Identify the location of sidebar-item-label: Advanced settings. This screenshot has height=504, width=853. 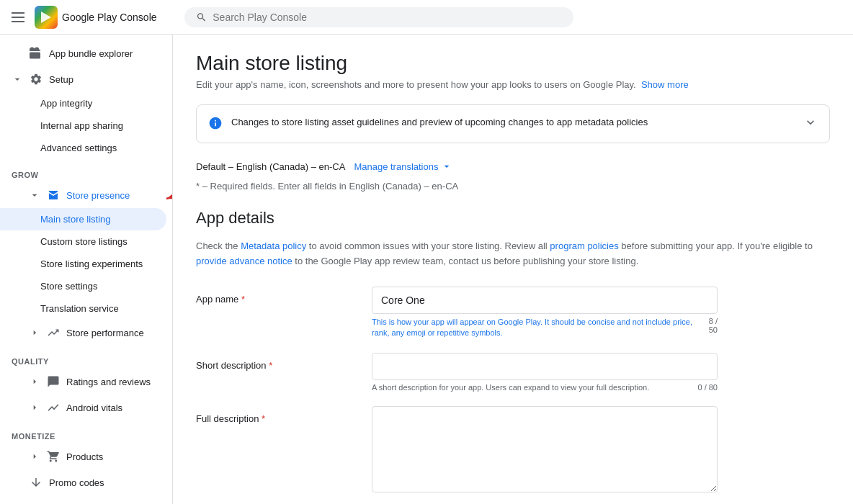
(79, 148).